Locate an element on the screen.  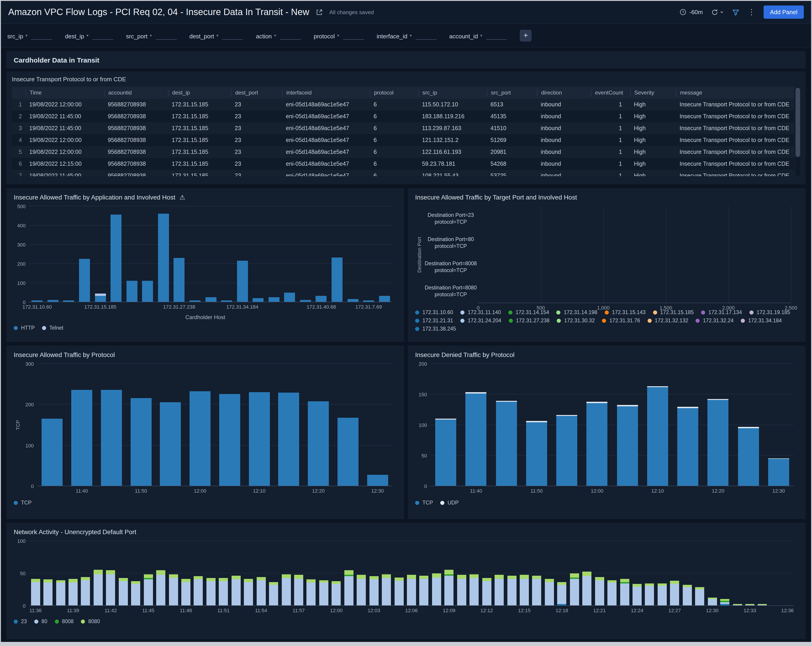
chart-network-activity: 05010011:3611:3911:4211:4511:4811:5111:5… is located at coordinates (406, 573).